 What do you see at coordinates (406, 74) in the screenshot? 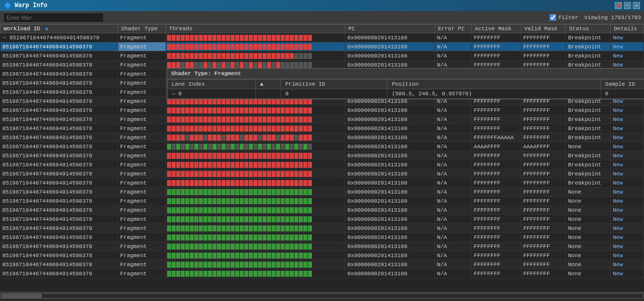
I see `tooltip-header: Shader Type: Fragment` at bounding box center [406, 74].